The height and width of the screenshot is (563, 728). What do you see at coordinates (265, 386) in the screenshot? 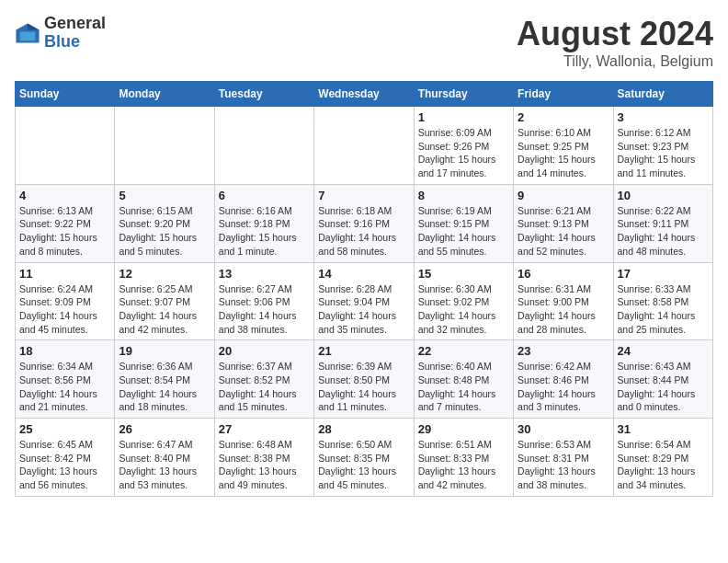
I see `day-info: Sunrise: 6:37 AM Sunset: 8:52 PM Dayligh…` at bounding box center [265, 386].